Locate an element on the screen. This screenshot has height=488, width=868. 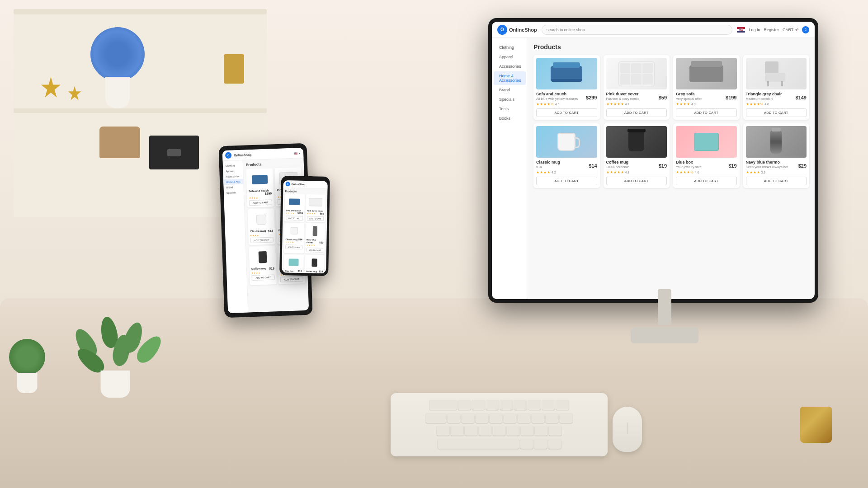
tablet-stars-coffee: ★ ★ ★ ★ is located at coordinates (263, 272).